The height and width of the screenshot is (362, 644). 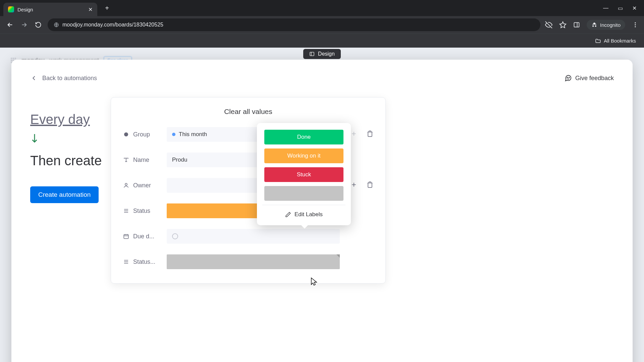 What do you see at coordinates (77, 161) in the screenshot?
I see `then-create-text: Then create` at bounding box center [77, 161].